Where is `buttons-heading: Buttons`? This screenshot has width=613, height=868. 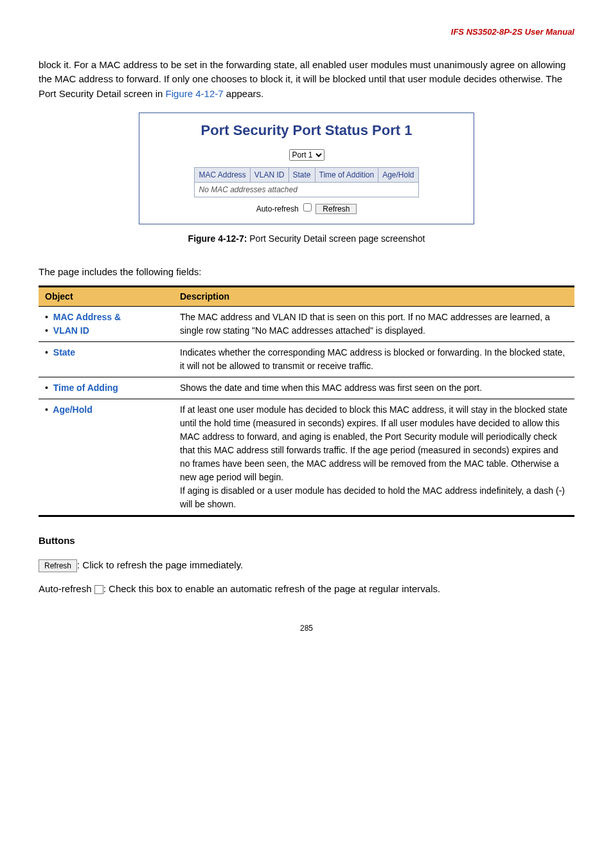
buttons-heading: Buttons is located at coordinates (306, 541).